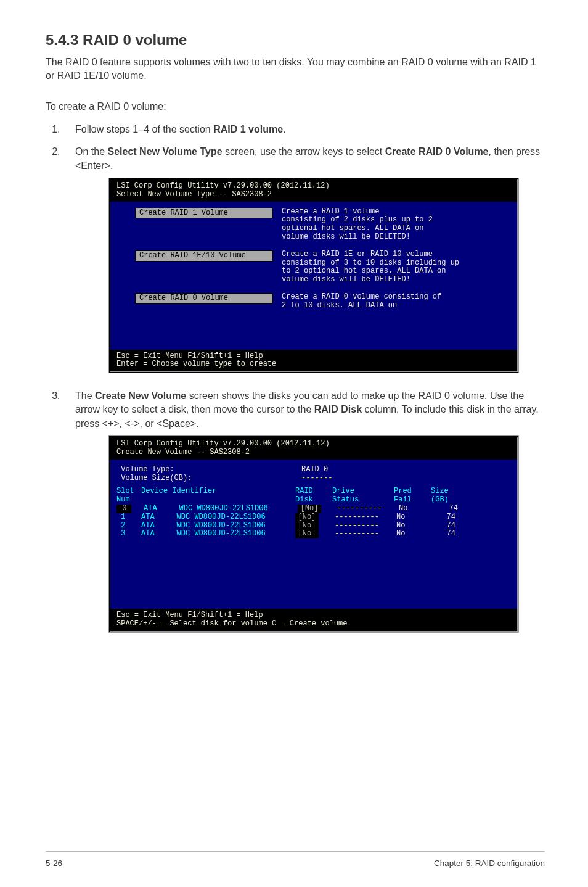  Describe the element at coordinates (437, 152) in the screenshot. I see `step2-bold-d: Create RAID 0 Volume` at that location.